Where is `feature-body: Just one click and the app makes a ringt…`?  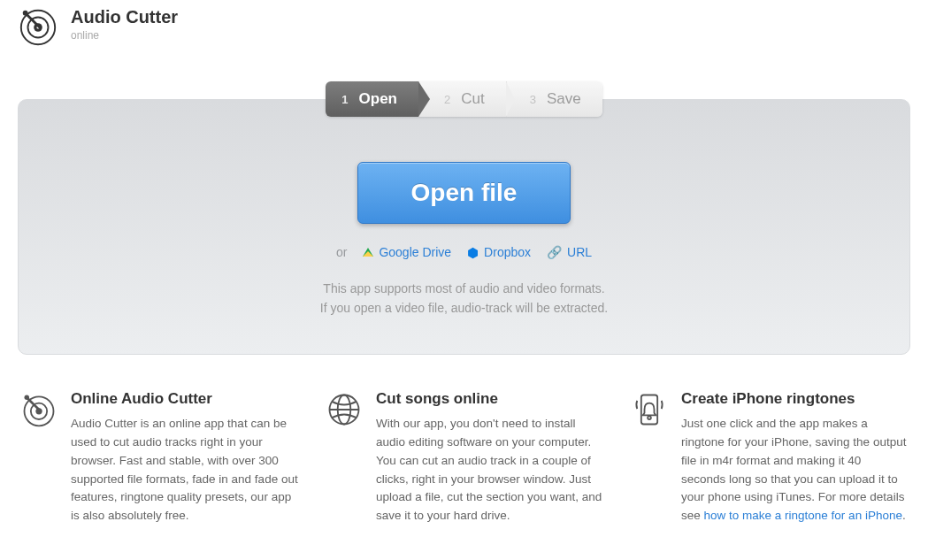
feature-body: Just one click and the app makes a ringt… is located at coordinates (794, 471).